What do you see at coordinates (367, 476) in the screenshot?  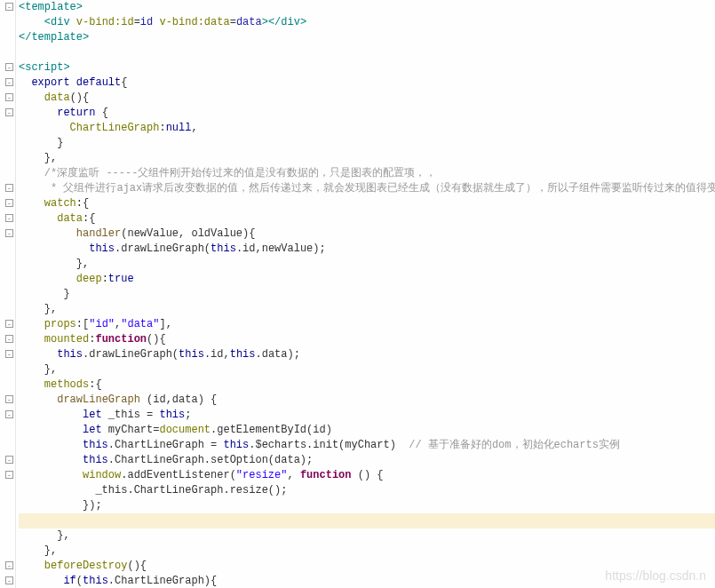 I see `code-line: window.addEventListener("resize", functi…` at bounding box center [367, 476].